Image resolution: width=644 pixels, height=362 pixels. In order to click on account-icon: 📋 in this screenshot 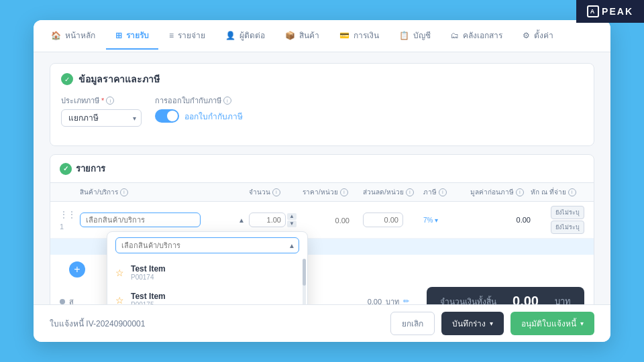, I will do `click(404, 36)`.